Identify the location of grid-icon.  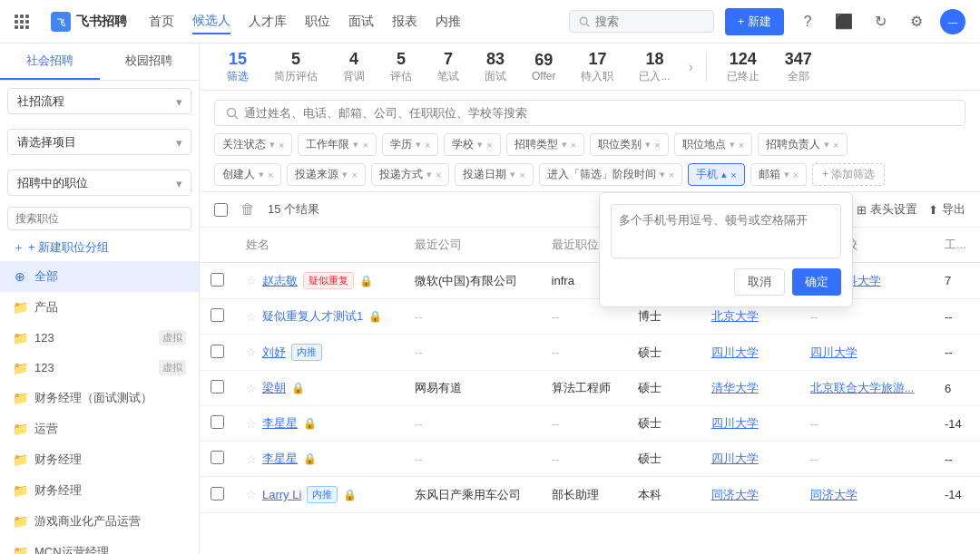
(22, 22).